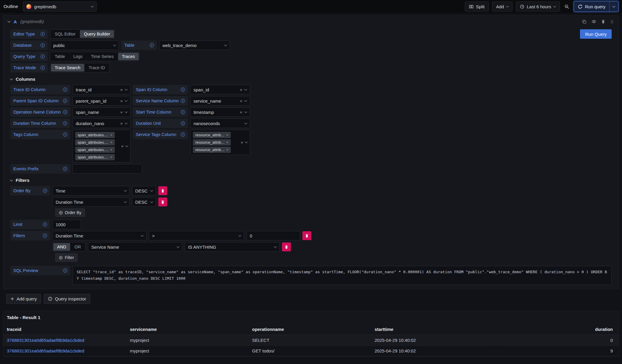 This screenshot has width=622, height=364. What do you see at coordinates (538, 7) in the screenshot?
I see `time-range-picker: Last 6 hours` at bounding box center [538, 7].